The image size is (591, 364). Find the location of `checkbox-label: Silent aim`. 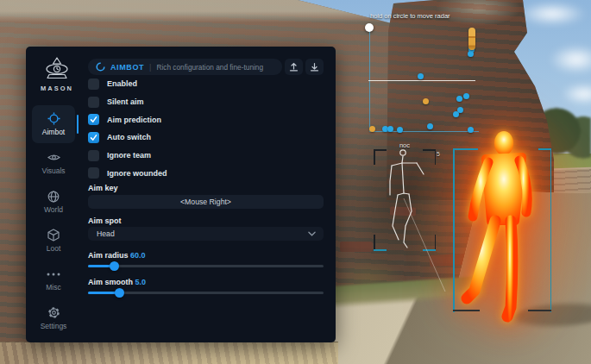

checkbox-label: Silent aim is located at coordinates (126, 102).